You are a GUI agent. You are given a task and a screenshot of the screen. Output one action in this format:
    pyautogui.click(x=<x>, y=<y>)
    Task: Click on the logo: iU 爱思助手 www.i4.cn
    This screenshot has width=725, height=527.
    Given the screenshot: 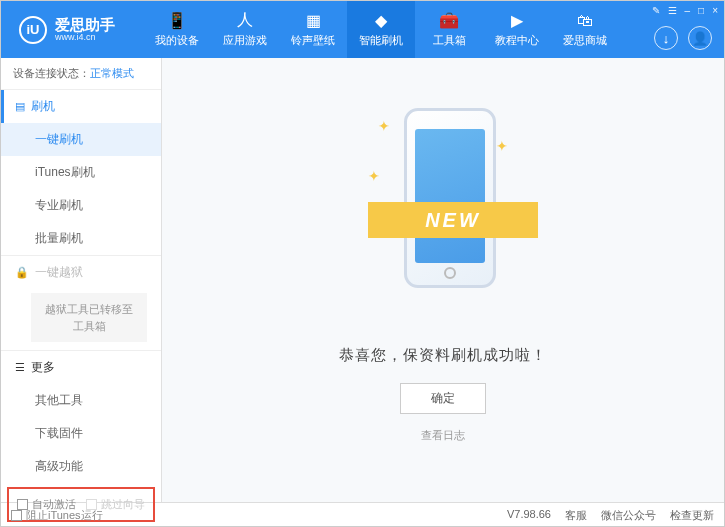 What is the action you would take?
    pyautogui.click(x=67, y=30)
    